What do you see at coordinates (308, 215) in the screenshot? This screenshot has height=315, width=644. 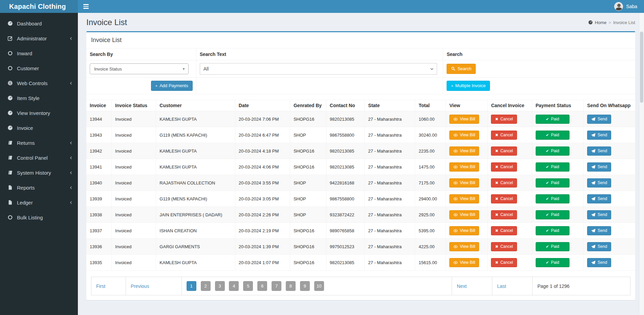 I see `cell-generated-by: SHOP` at bounding box center [308, 215].